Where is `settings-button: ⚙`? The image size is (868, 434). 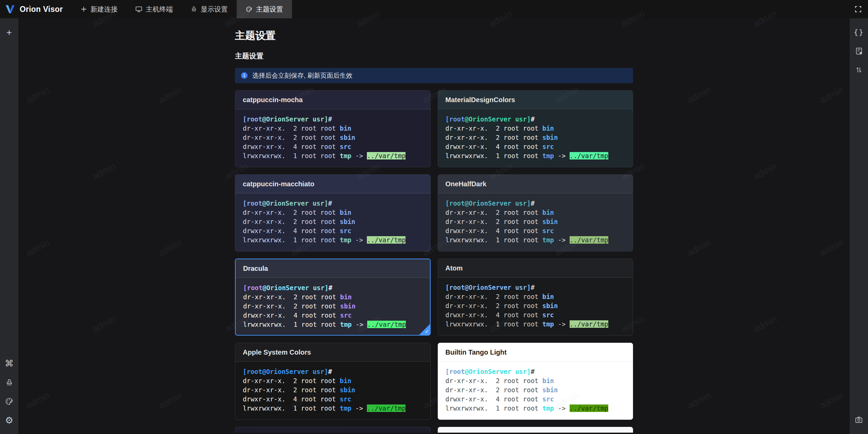 settings-button: ⚙ is located at coordinates (9, 420).